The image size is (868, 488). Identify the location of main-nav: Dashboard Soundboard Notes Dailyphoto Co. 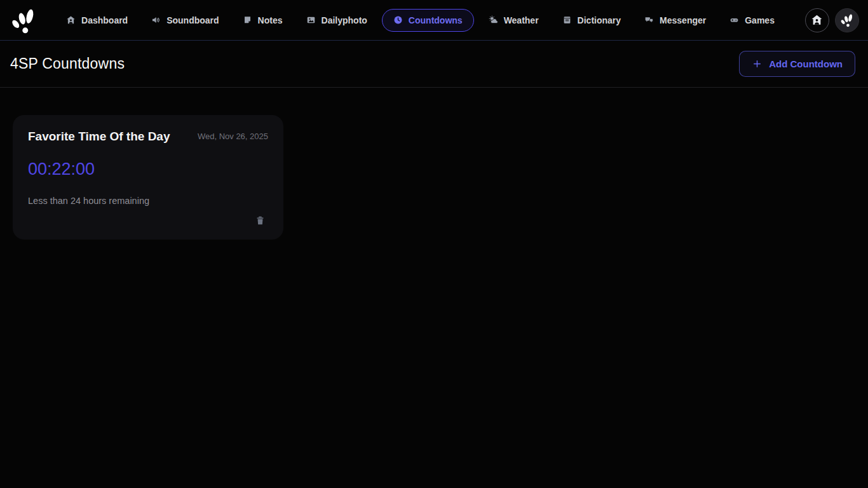
(421, 20).